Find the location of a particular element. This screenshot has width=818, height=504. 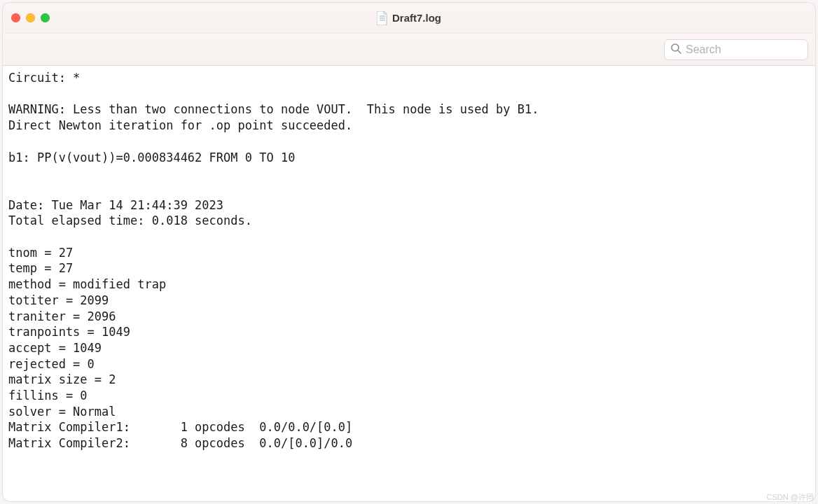

search-input is located at coordinates (744, 50).